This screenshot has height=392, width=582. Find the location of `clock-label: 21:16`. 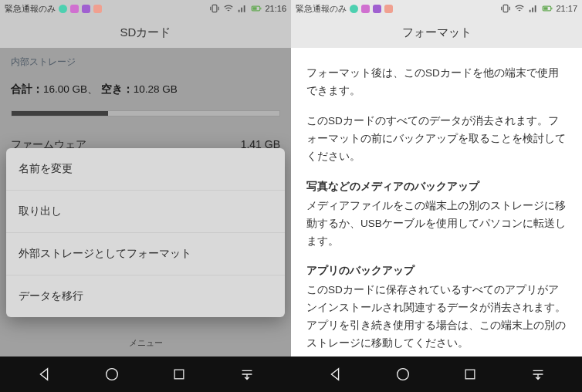

clock-label: 21:16 is located at coordinates (276, 8).